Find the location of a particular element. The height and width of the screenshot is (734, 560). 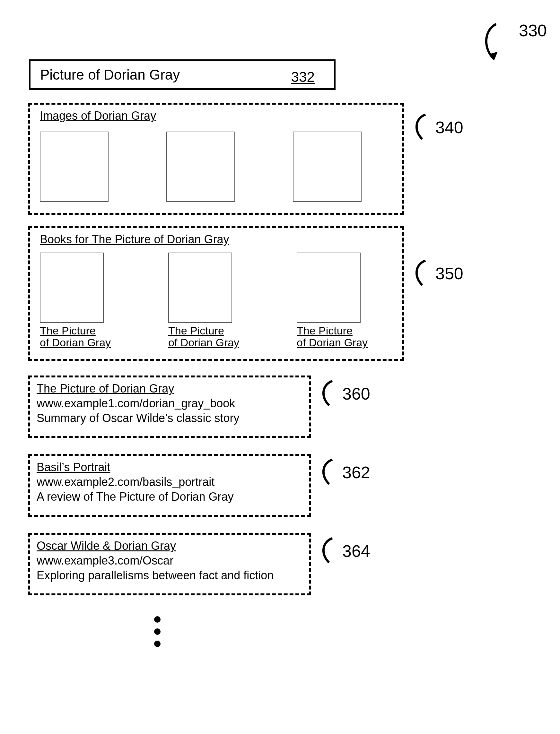

books-section-title: Books for The Picture of Dorian Gray is located at coordinates (221, 239).